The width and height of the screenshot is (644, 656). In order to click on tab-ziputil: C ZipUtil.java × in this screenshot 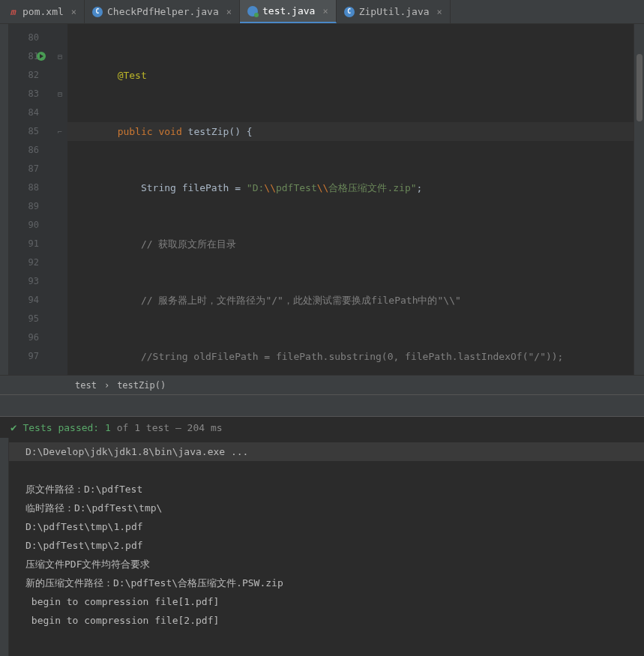, I will do `click(394, 12)`.